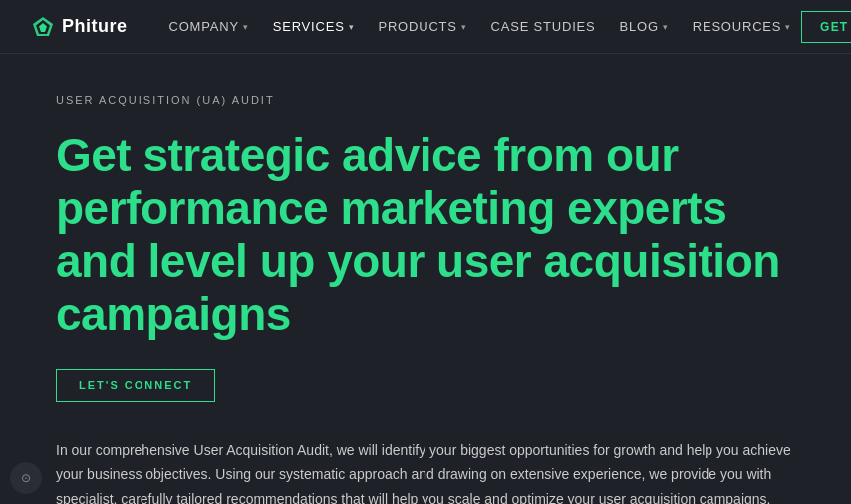  Describe the element at coordinates (95, 26) in the screenshot. I see `logo-text: Phiture` at that location.